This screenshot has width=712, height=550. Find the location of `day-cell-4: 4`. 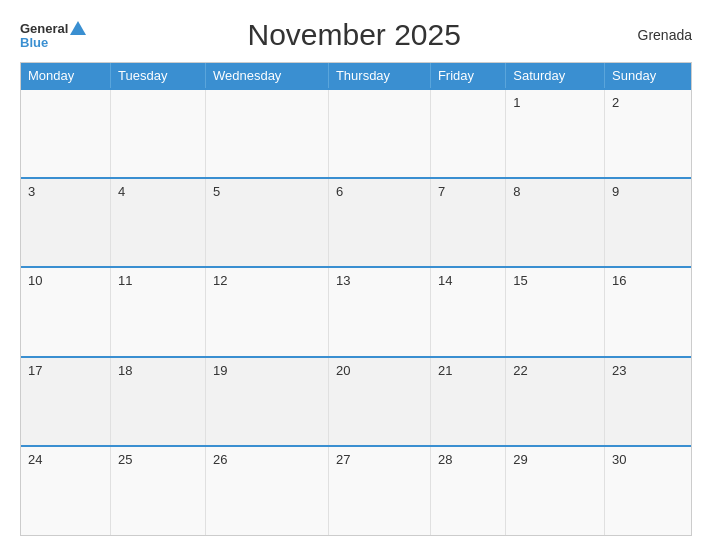

day-cell-4: 4 is located at coordinates (158, 222).